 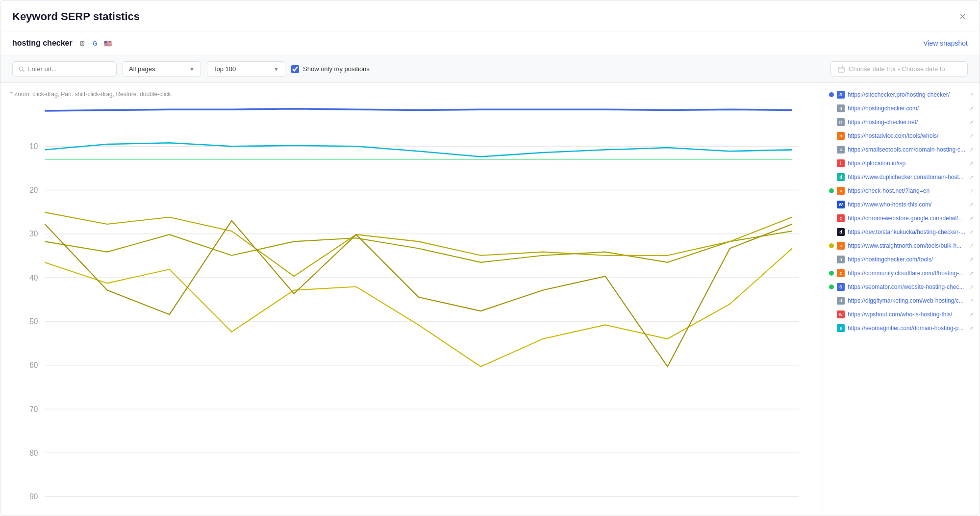 I want to click on pages-filter: All pages ▼, so click(x=162, y=69).